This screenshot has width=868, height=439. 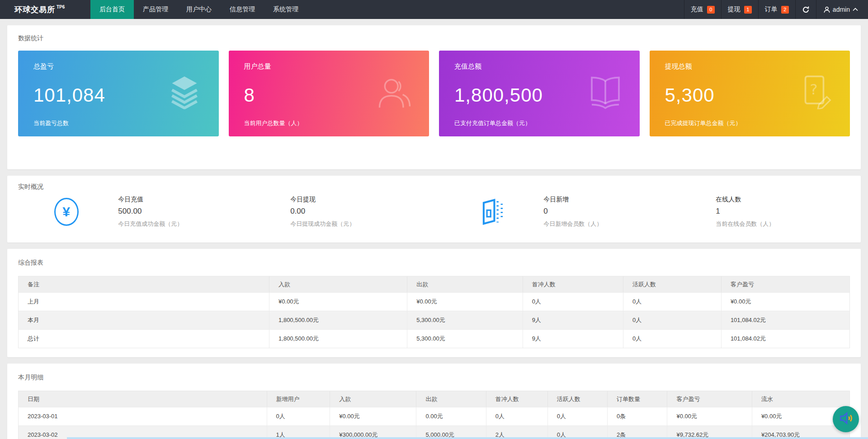 I want to click on card-subtitle: 已支付充值订单总金额（元）, so click(x=539, y=123).